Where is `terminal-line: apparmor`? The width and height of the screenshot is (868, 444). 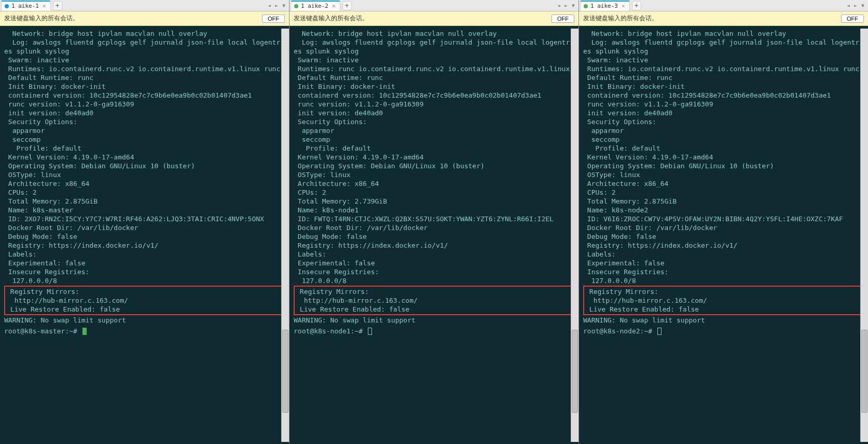
terminal-line: apparmor is located at coordinates (724, 131).